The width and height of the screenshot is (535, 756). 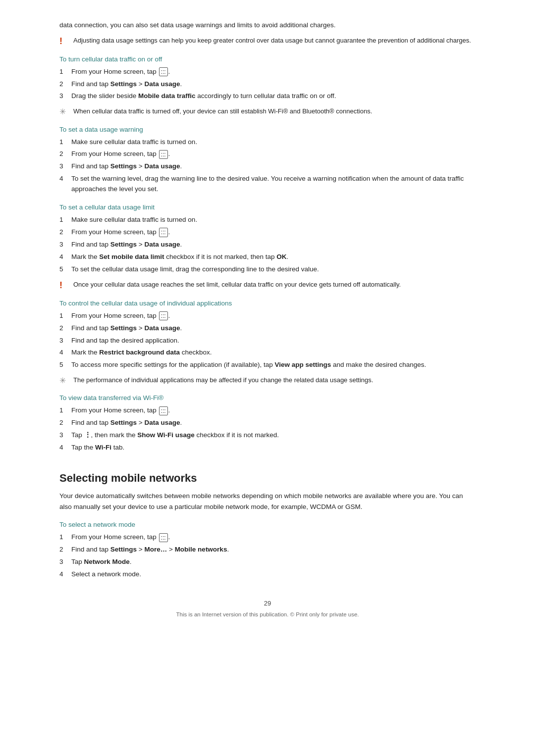 I want to click on step-item: 5 To set the cellular data usage limit, …, so click(x=268, y=269).